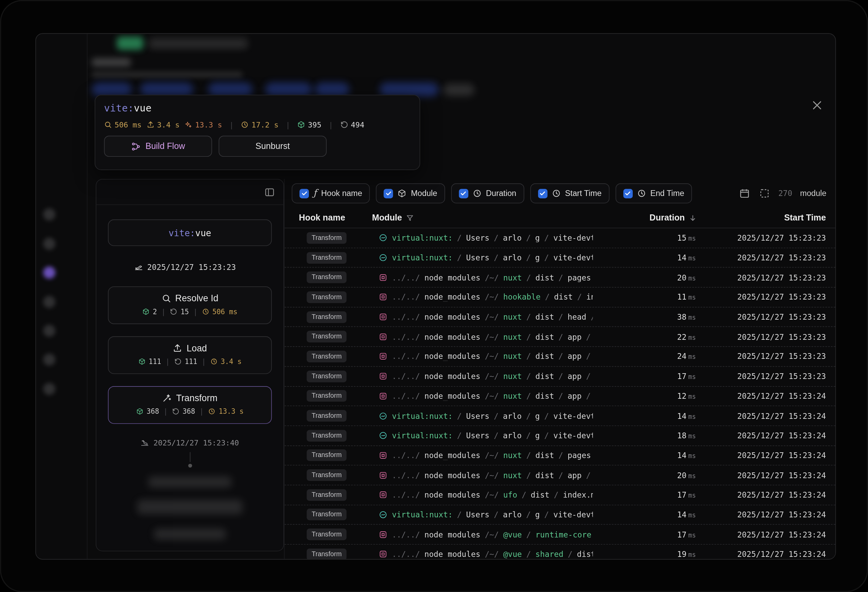 Image resolution: width=868 pixels, height=592 pixels. Describe the element at coordinates (560, 552) in the screenshot. I see `table-row: Transform../../node_modules/~/@vue/share…` at that location.